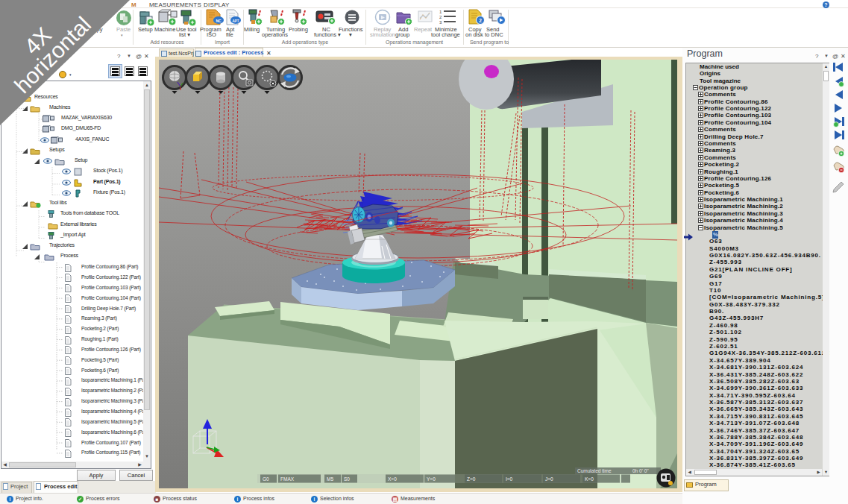 The height and width of the screenshot is (504, 848). What do you see at coordinates (549, 479) in the screenshot?
I see `svg-text: J=0` at bounding box center [549, 479].